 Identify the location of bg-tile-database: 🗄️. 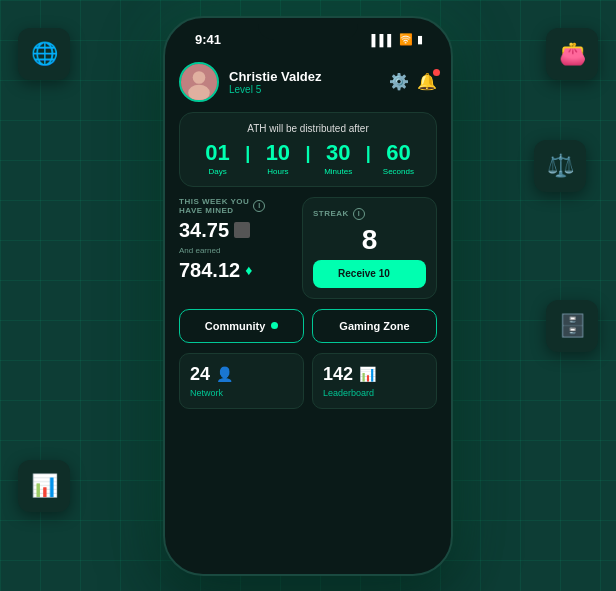
(572, 326).